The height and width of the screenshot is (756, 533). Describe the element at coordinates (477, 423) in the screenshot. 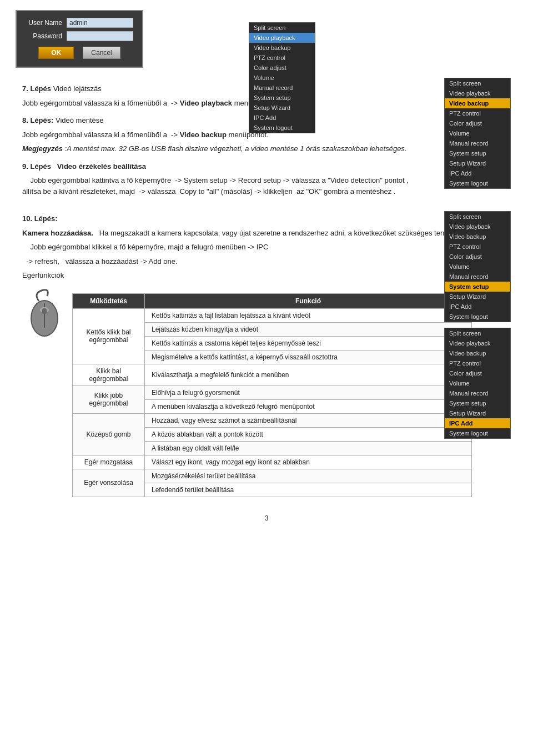

I see `menu4-ipc-add: IPC Add` at that location.